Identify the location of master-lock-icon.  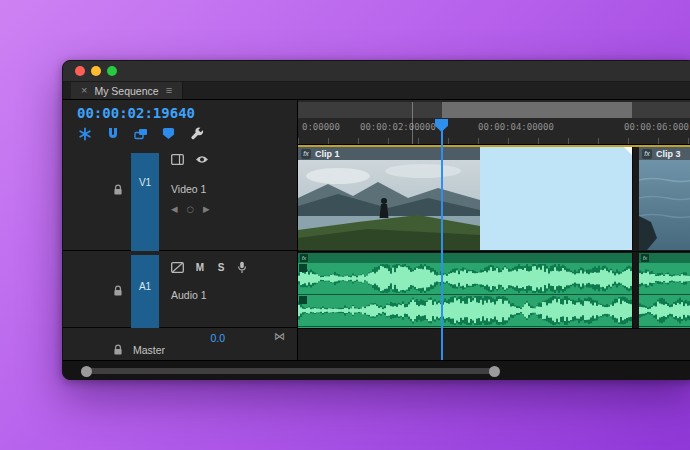
(119, 350).